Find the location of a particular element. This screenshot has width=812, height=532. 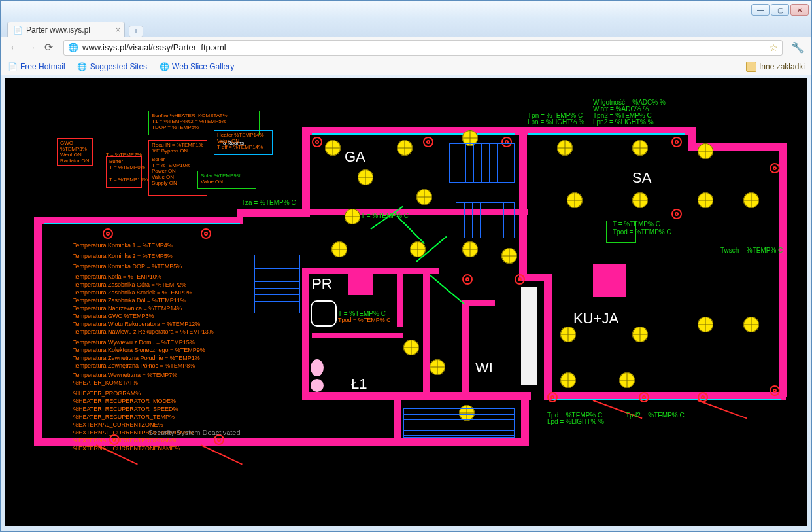

reload-button: ⟳ is located at coordinates (48, 48).